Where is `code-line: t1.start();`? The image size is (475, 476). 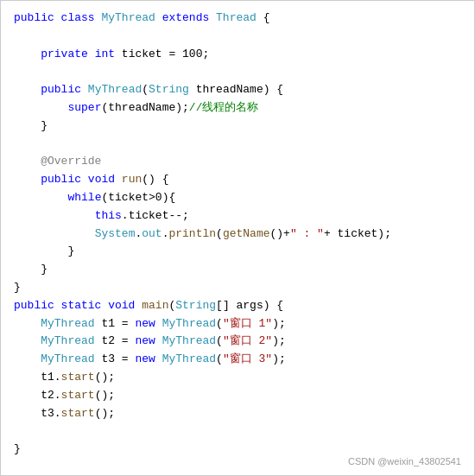
code-line: t1.start(); is located at coordinates (238, 378).